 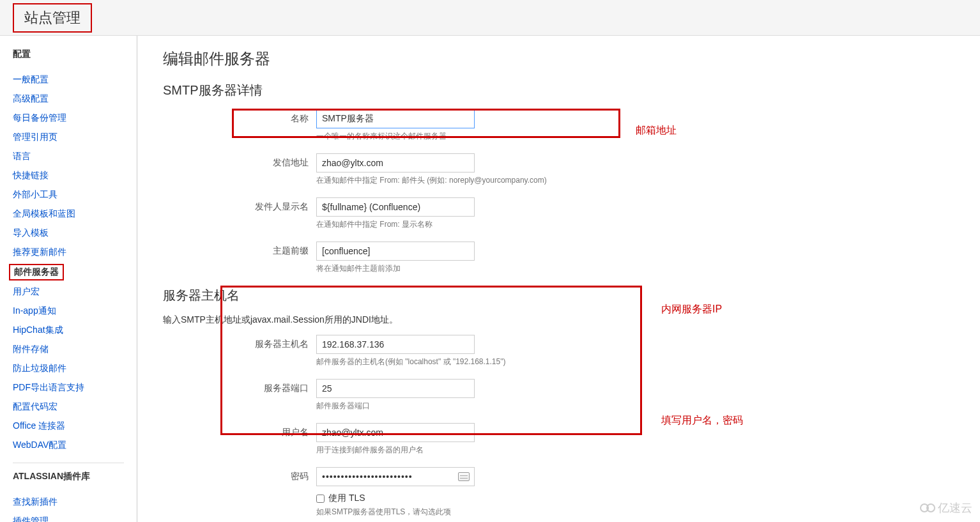 What do you see at coordinates (240, 161) in the screenshot?
I see `label-from-address: 发信地址` at bounding box center [240, 161].